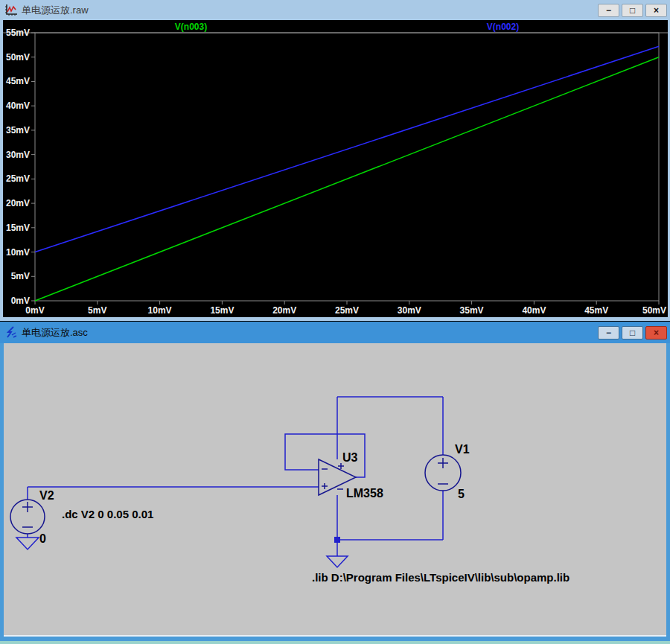  Describe the element at coordinates (43, 539) in the screenshot. I see `v2-value-label: 0` at that location.